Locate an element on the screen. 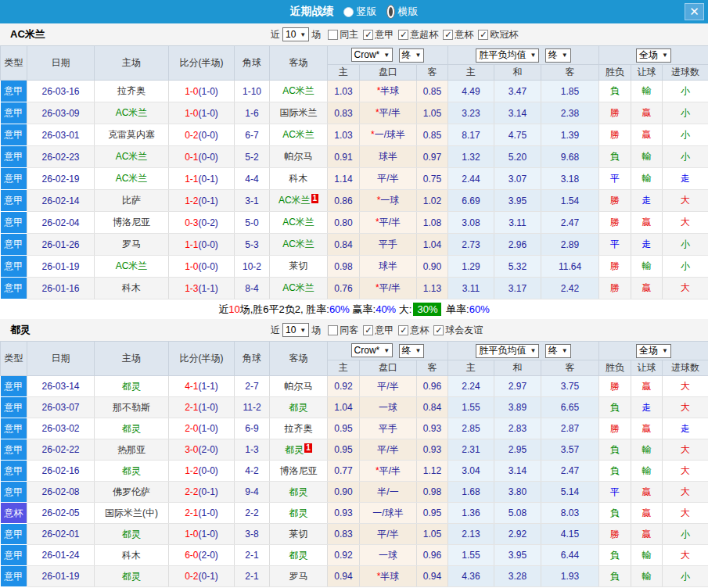 This screenshot has height=588, width=708. home-odds-cell: 0.91 is located at coordinates (344, 157).